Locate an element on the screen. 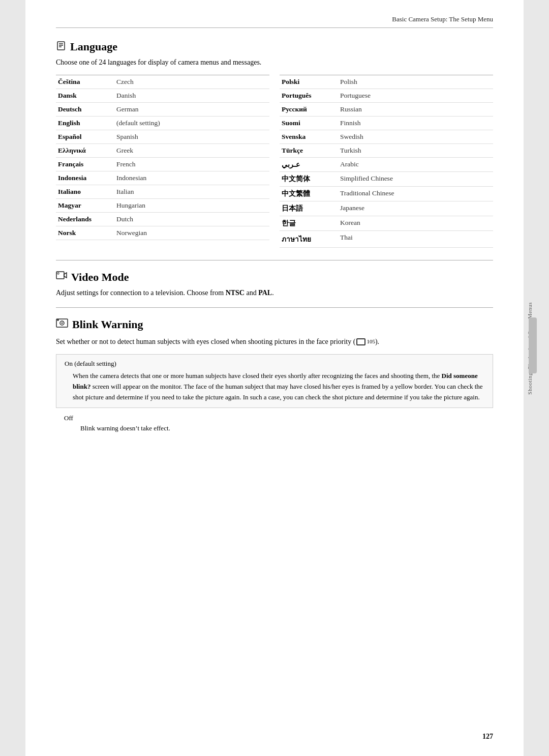 The height and width of the screenshot is (756, 549). header-title: Basic Camera Setup: The Setup Menu is located at coordinates (442, 19).